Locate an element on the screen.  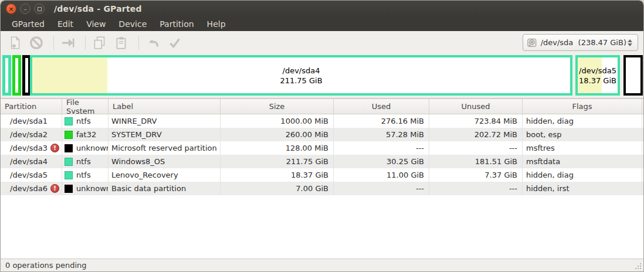
menu-item-help: Help is located at coordinates (216, 24).